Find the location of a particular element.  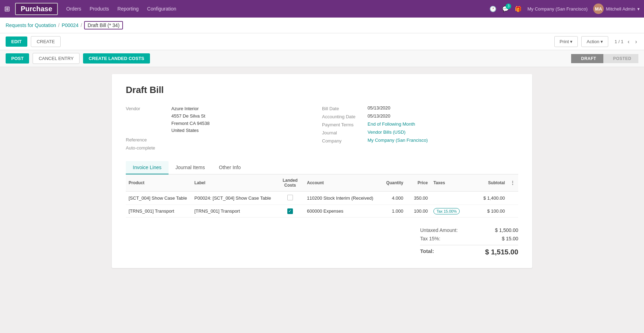

accounting-date-label: Accounting Date is located at coordinates (345, 116).